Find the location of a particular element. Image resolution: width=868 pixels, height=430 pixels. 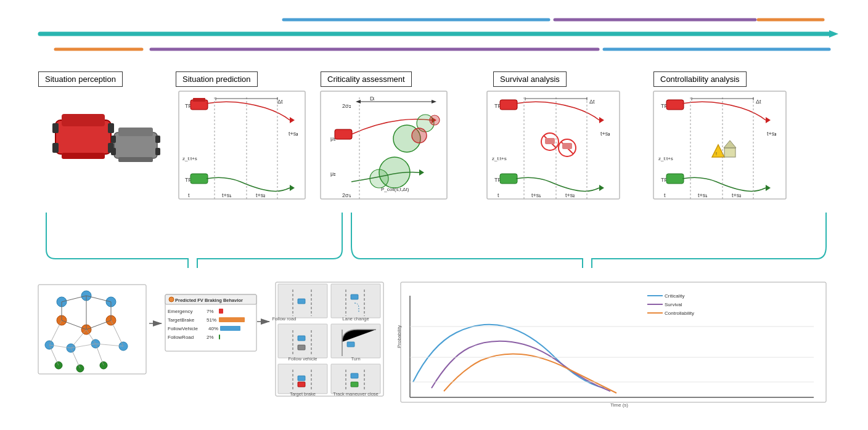

svg-text: Predicted FV Braking Behavior is located at coordinates (209, 301).